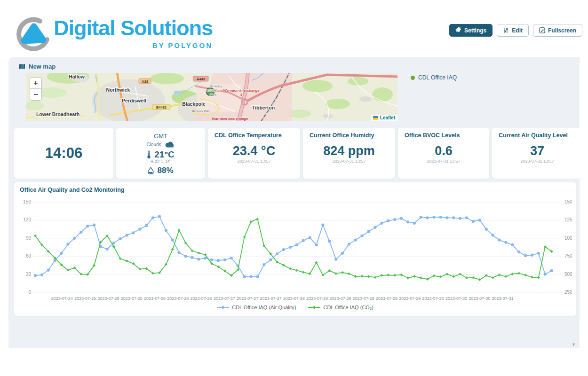 This screenshot has height=376, width=588. Describe the element at coordinates (471, 30) in the screenshot. I see `settings-button: Settings` at that location.